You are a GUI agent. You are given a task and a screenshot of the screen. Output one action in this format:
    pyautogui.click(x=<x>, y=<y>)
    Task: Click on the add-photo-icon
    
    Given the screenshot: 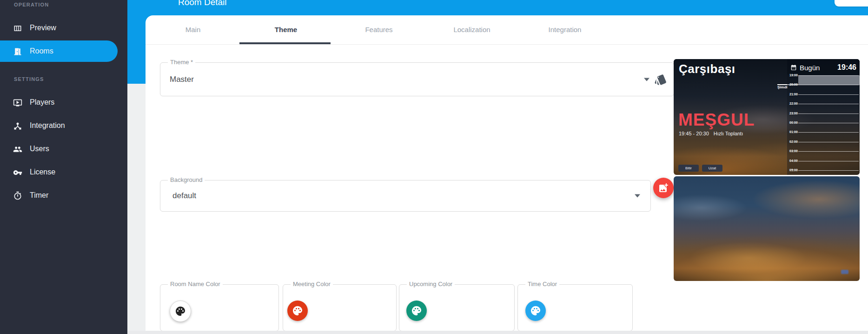 What is the action you would take?
    pyautogui.click(x=663, y=188)
    